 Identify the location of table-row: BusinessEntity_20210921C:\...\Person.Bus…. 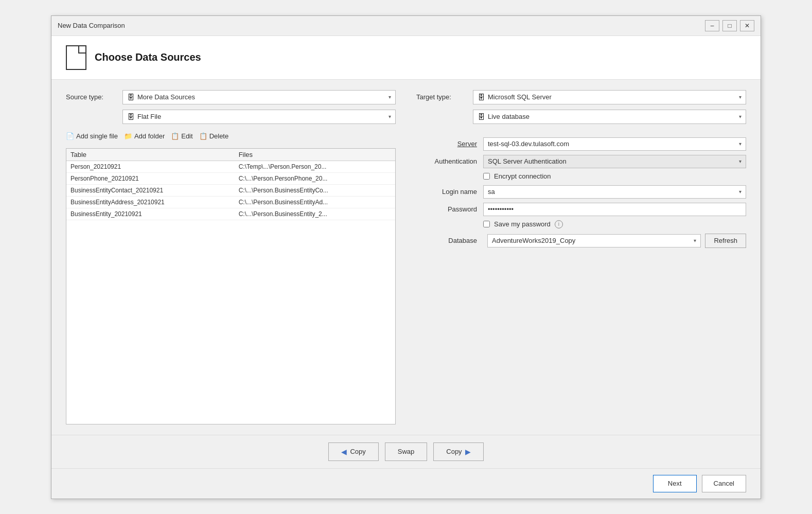
(231, 214).